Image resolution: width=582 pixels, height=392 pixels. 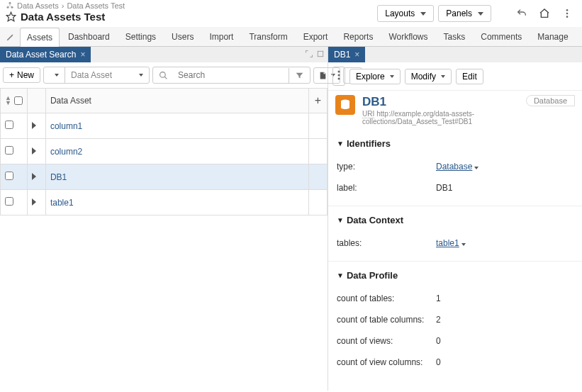 What do you see at coordinates (386, 320) in the screenshot?
I see `property-key: count of table columns:` at bounding box center [386, 320].